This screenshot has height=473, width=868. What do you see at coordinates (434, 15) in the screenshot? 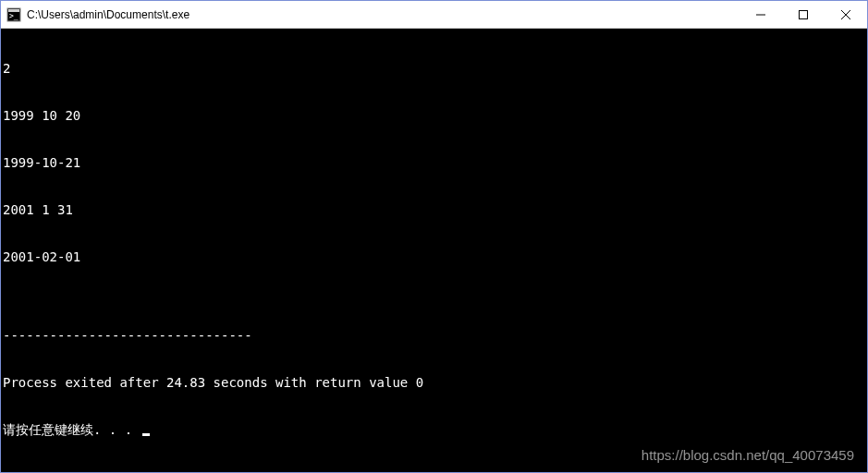
I see `titlebar: >_ C:\Users\admin\Documents\t.exe` at bounding box center [434, 15].